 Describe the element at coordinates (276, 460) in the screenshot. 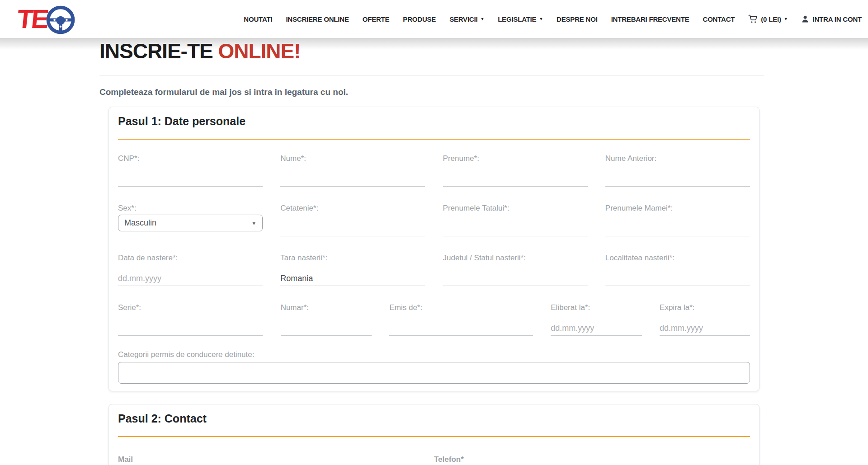

I see `mail-field: Mail` at that location.